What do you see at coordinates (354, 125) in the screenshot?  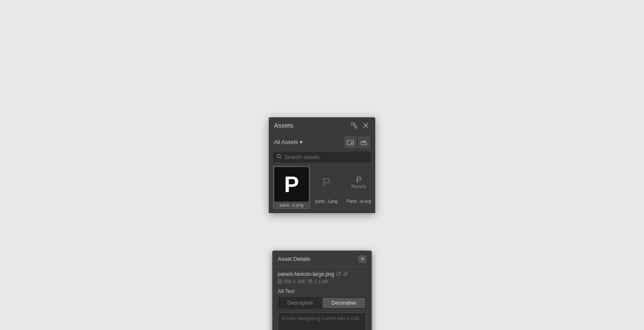 I see `expand-icon` at bounding box center [354, 125].